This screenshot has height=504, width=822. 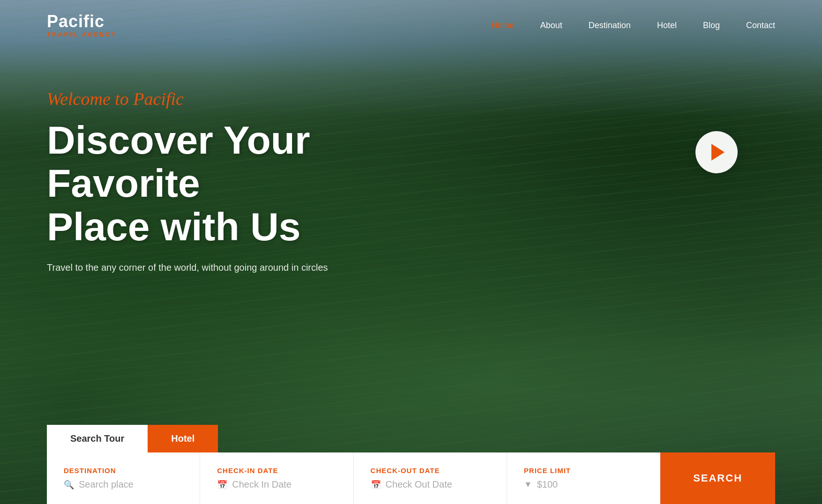 I want to click on destination-label: DESTINATION, so click(x=123, y=470).